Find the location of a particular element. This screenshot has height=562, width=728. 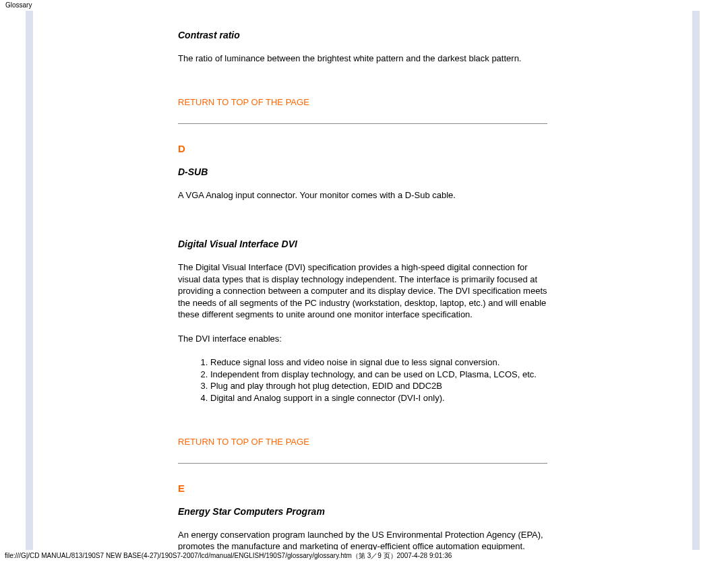

spacer is located at coordinates (363, 222).